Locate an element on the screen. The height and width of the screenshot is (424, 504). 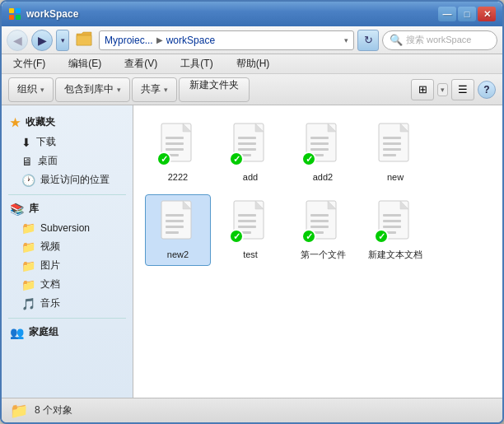
download-icon: ⬇ is located at coordinates (26, 142).